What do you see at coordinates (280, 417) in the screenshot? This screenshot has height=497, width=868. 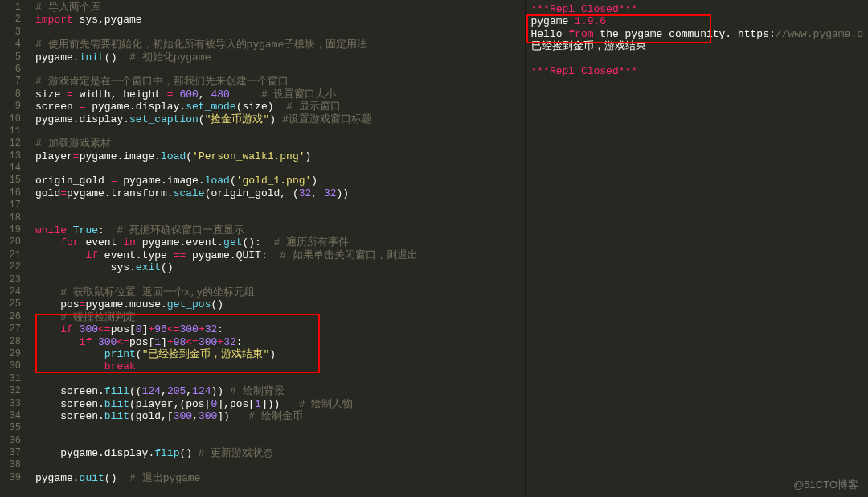 I see `code-line: screen.blit(gold,[300,300]) # 绘制金币` at bounding box center [280, 417].